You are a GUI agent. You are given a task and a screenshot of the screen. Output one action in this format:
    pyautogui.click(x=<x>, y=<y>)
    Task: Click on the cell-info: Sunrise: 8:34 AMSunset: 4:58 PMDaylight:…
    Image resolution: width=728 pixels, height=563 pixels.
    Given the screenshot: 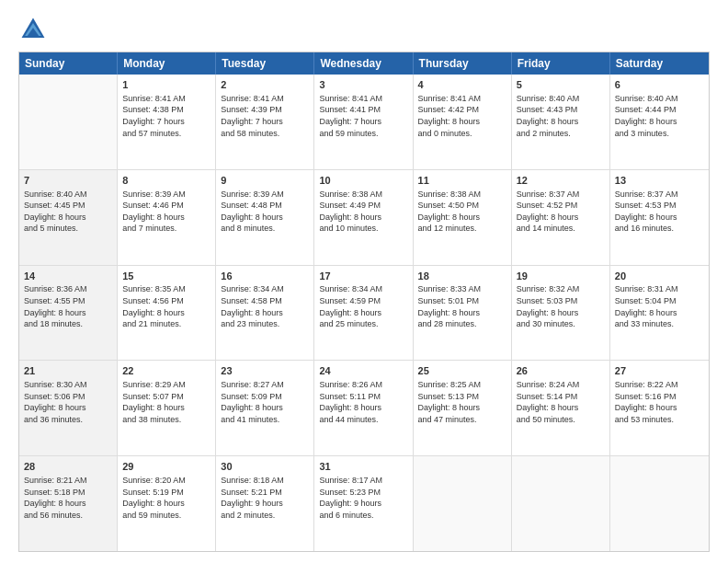 What is the action you would take?
    pyautogui.click(x=265, y=306)
    